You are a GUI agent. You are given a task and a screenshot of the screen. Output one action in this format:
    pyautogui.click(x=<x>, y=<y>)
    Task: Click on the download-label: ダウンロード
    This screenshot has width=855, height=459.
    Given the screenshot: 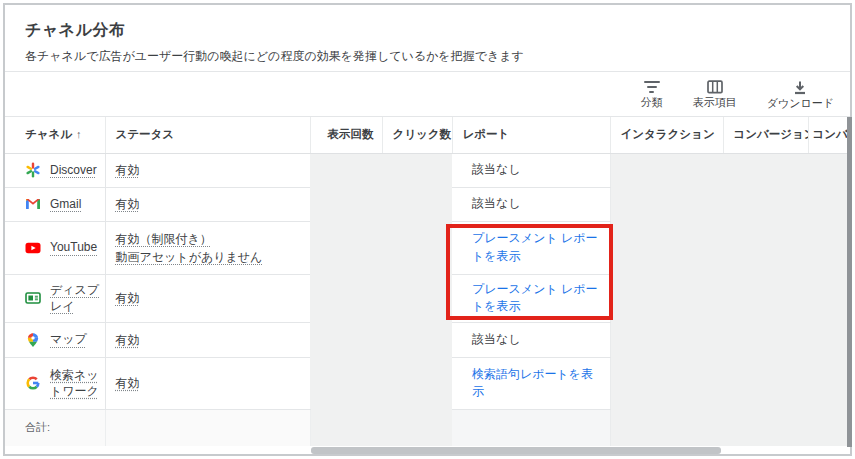 What is the action you would take?
    pyautogui.click(x=800, y=104)
    